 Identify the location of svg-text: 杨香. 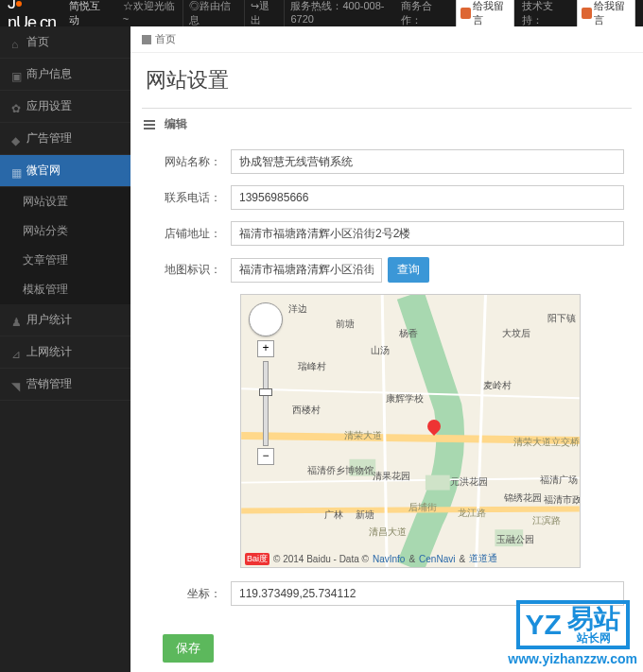
(408, 333).